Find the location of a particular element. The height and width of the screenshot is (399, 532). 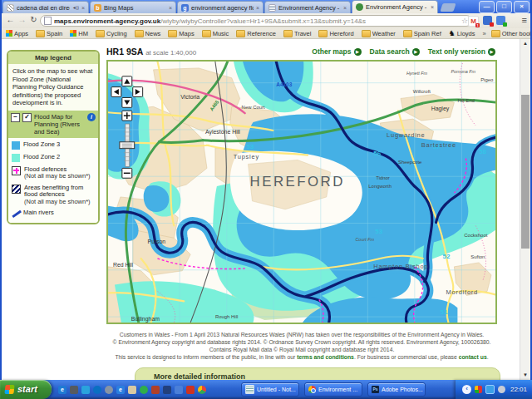

other-maps-link: Other maps▶ is located at coordinates (336, 52).